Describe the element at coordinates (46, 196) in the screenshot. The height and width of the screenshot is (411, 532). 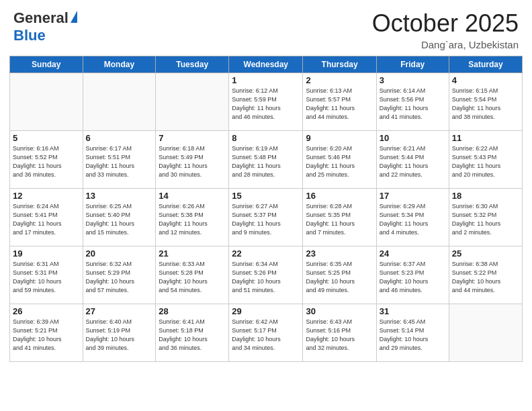
I see `day-number: 12` at that location.